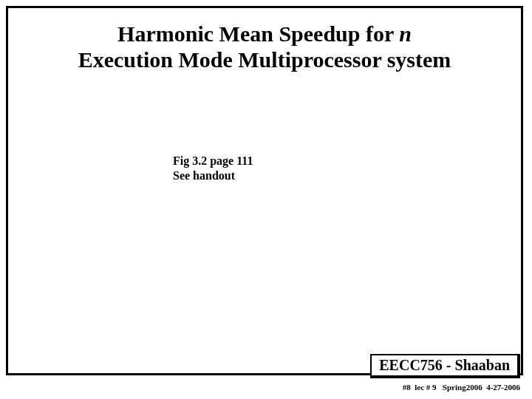  What do you see at coordinates (265, 59) in the screenshot?
I see `title-line2: Execution Mode Multiprocessor system` at bounding box center [265, 59].